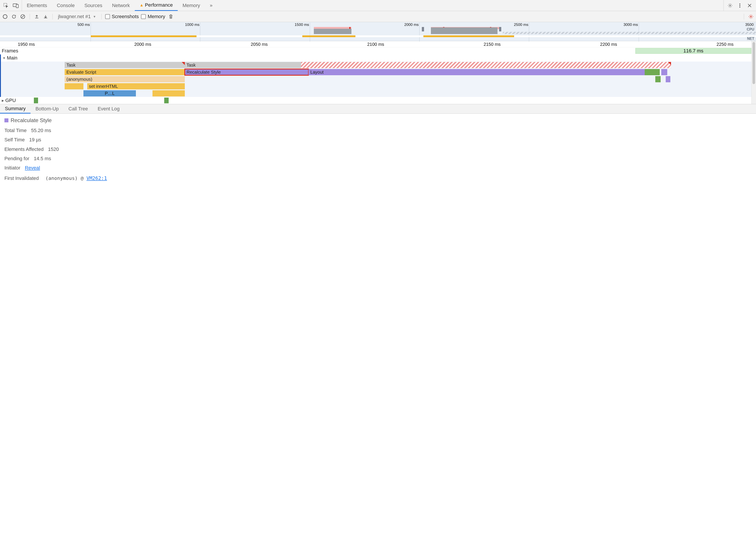 The height and width of the screenshot is (554, 756). I want to click on devtools-tabstrip: Elements Console Sources Network ▲ Perfo…, so click(378, 5).